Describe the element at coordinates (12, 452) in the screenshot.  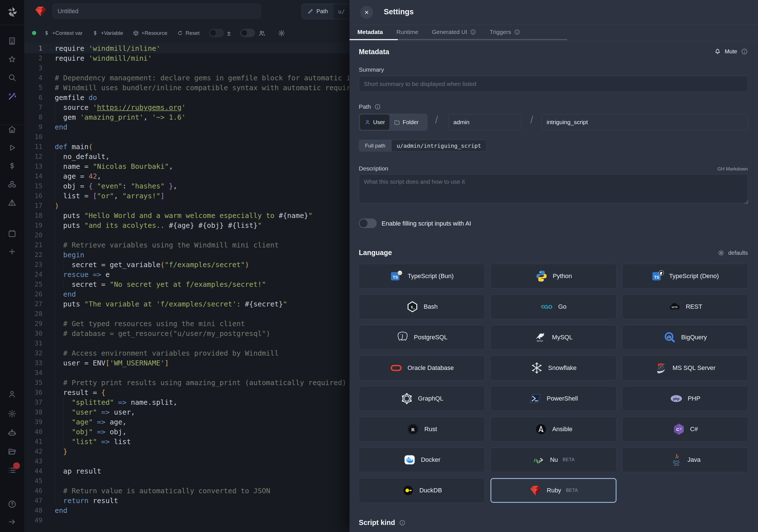
I see `folders-icon` at that location.